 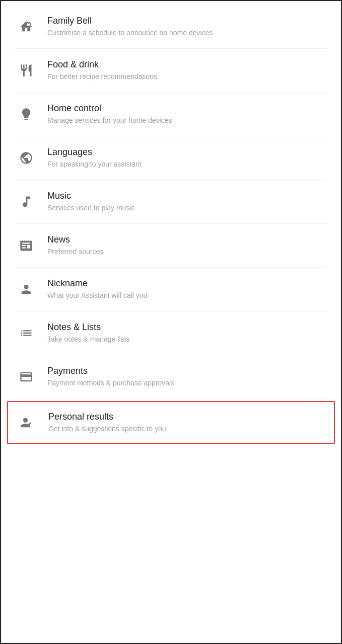 What do you see at coordinates (26, 70) in the screenshot?
I see `fork-knife-icon` at bounding box center [26, 70].